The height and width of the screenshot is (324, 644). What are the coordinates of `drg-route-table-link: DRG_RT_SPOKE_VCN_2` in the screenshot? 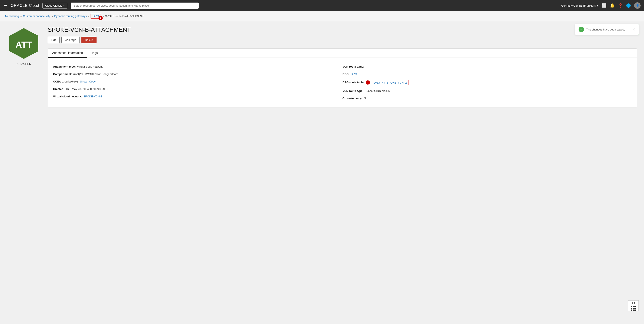 It's located at (390, 82).